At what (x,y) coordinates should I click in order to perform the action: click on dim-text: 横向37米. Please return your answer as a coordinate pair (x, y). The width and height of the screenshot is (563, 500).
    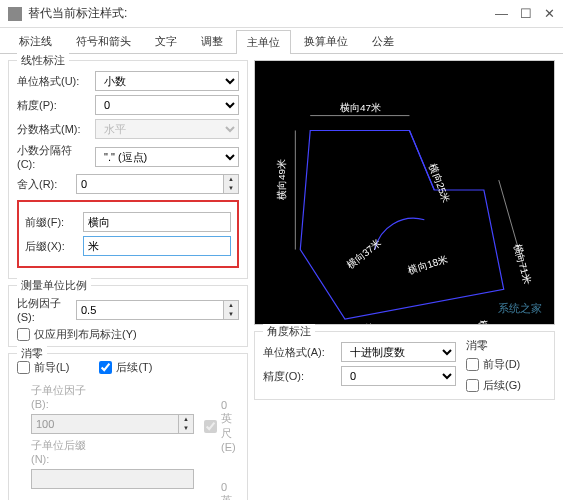
    Looking at the image, I should click on (364, 254).